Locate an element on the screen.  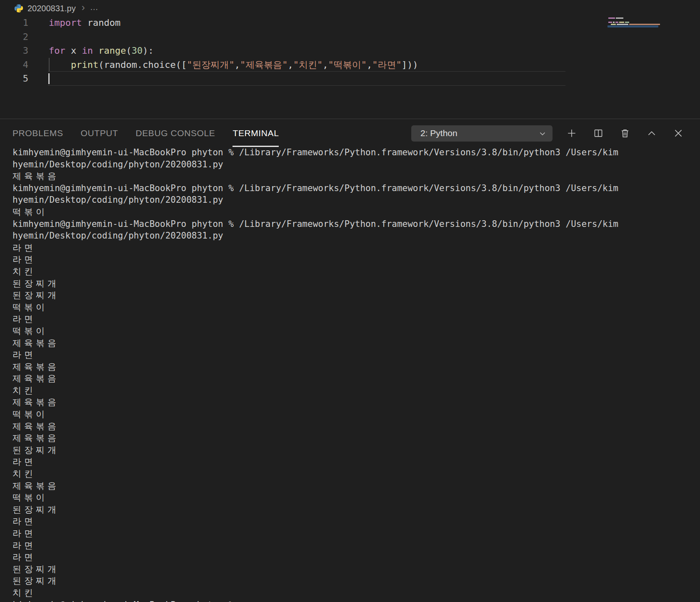
code-text: print(random.choice(["된장찌개","제육볶음","치킨",… is located at coordinates (233, 65).